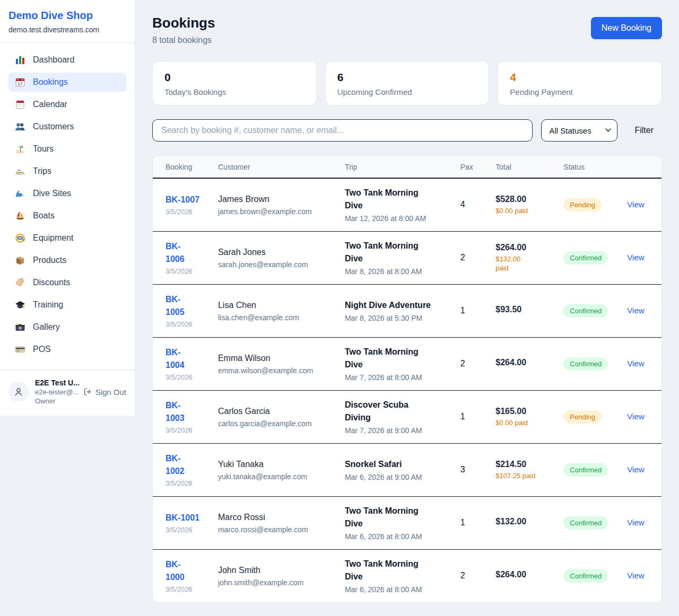 The width and height of the screenshot is (679, 616). I want to click on sidebar-item-label: Calendar, so click(50, 104).